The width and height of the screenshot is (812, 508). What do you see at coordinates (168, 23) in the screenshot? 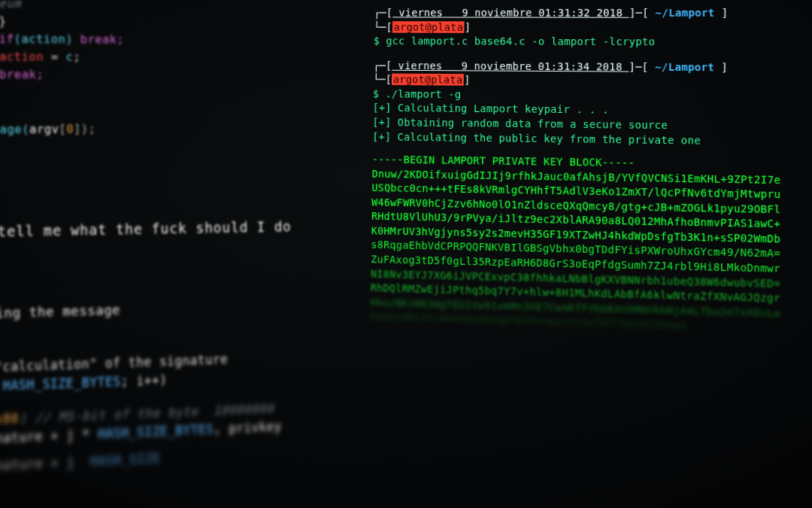
I see `code-line: }` at bounding box center [168, 23].